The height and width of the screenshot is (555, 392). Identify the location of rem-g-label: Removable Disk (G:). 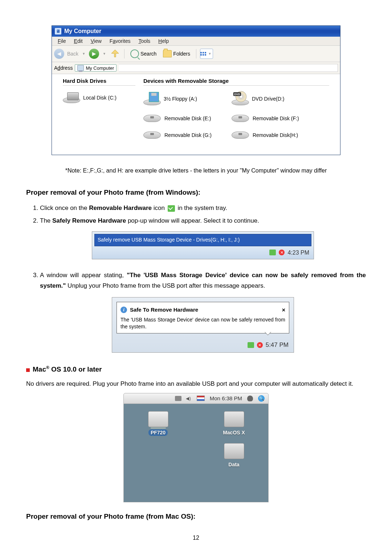
(188, 135).